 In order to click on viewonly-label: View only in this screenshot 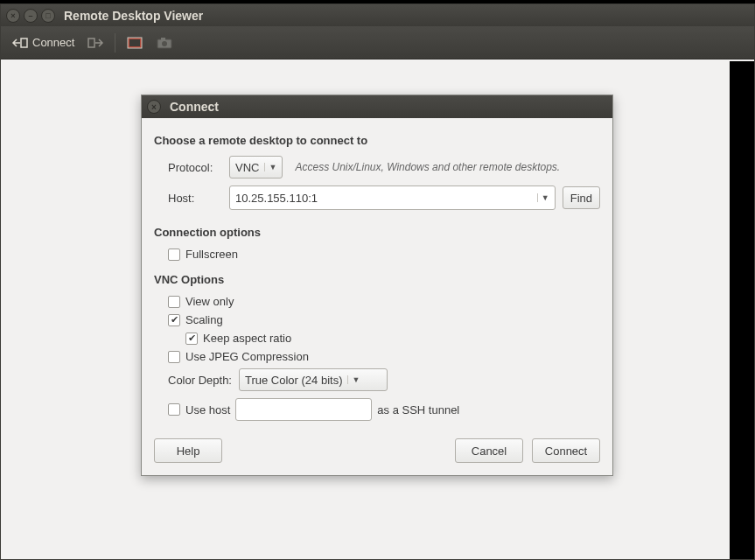, I will do `click(210, 301)`.